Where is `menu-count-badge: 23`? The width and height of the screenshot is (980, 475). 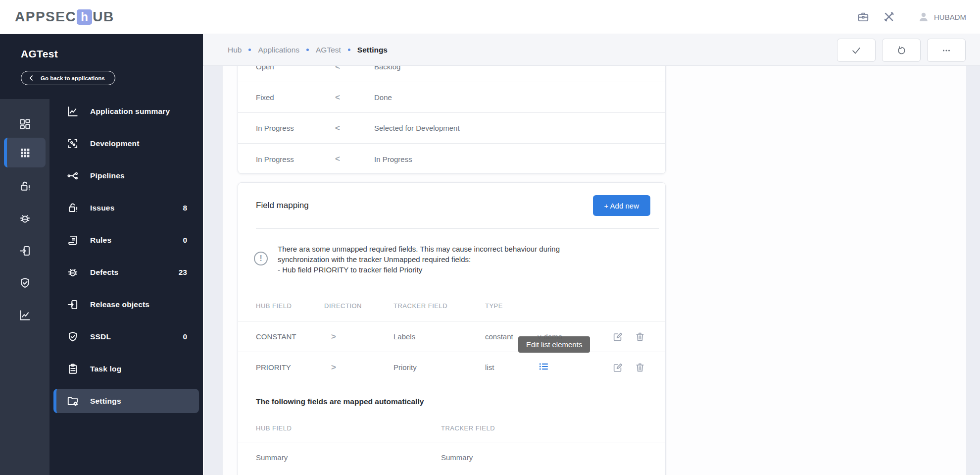
menu-count-badge: 23 is located at coordinates (183, 272).